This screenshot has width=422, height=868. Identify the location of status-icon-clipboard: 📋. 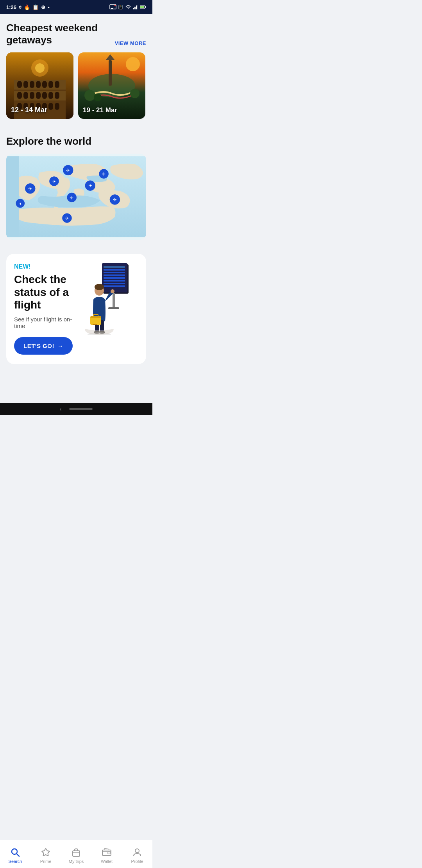
(36, 7).